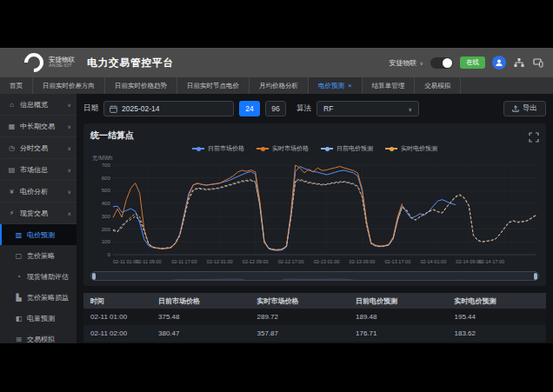  I want to click on algorithm-select: RF ∨, so click(368, 109).